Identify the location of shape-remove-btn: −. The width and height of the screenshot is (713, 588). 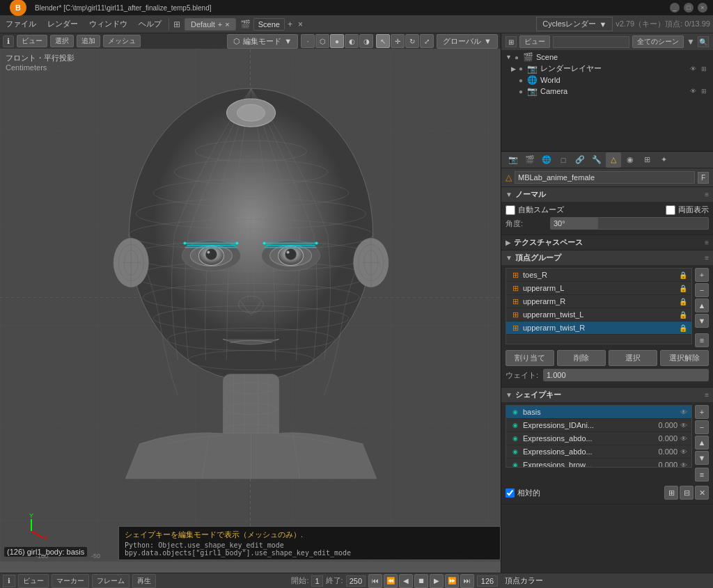
(702, 427).